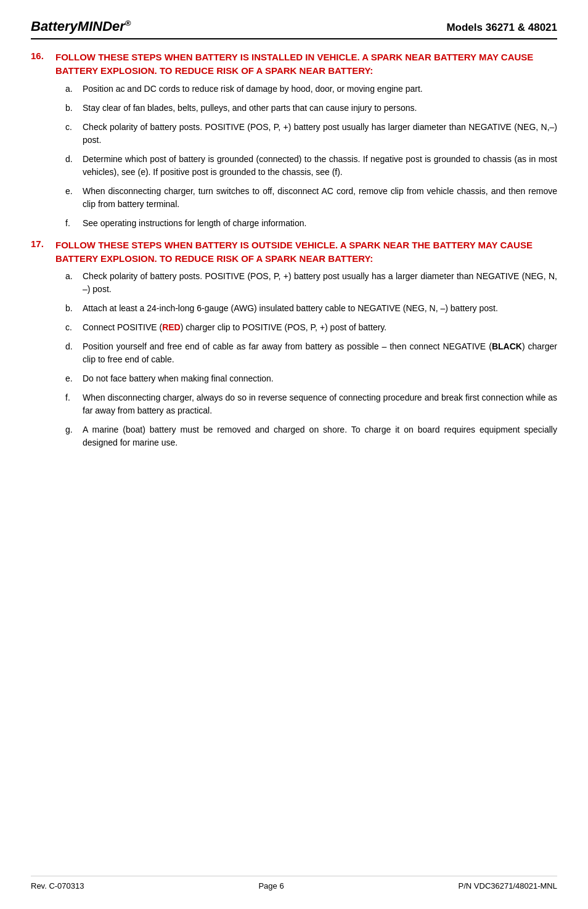 This screenshot has height=909, width=588. Describe the element at coordinates (311, 134) in the screenshot. I see `list-item: c.Check polarity of battery posts. POSIT…` at that location.